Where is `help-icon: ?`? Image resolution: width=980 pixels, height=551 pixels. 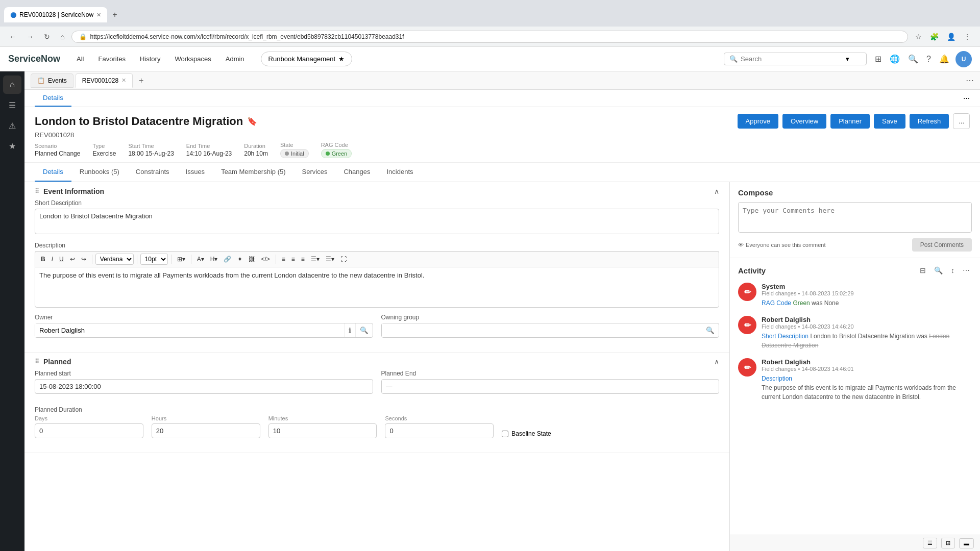 help-icon: ? is located at coordinates (929, 59).